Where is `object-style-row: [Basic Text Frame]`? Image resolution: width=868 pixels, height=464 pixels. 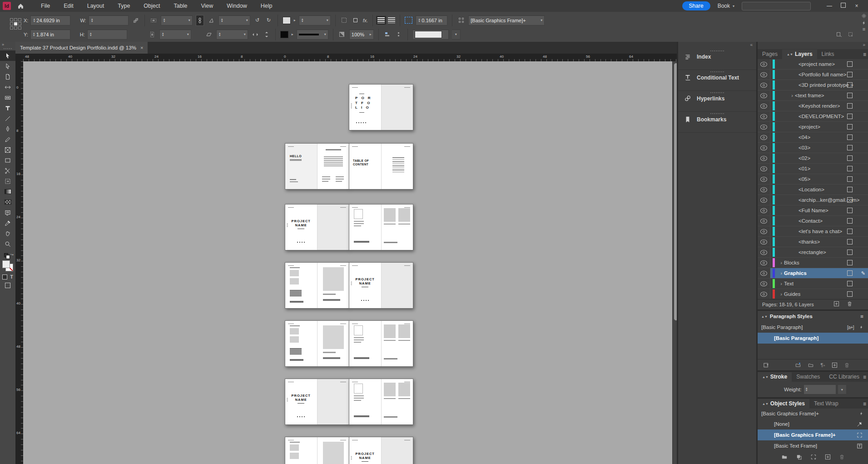 object-style-row: [Basic Text Frame] is located at coordinates (813, 446).